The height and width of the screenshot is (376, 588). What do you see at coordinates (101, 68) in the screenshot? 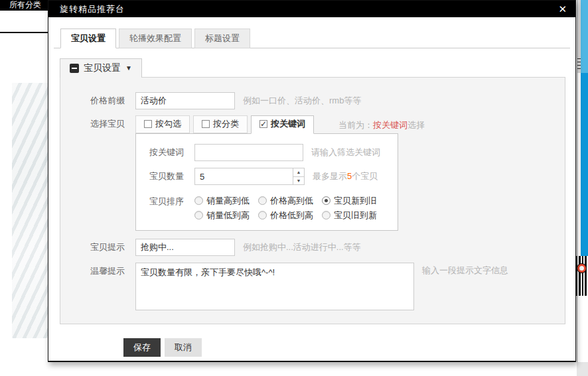
I see `section-header: 宝贝设置 ▼` at bounding box center [101, 68].